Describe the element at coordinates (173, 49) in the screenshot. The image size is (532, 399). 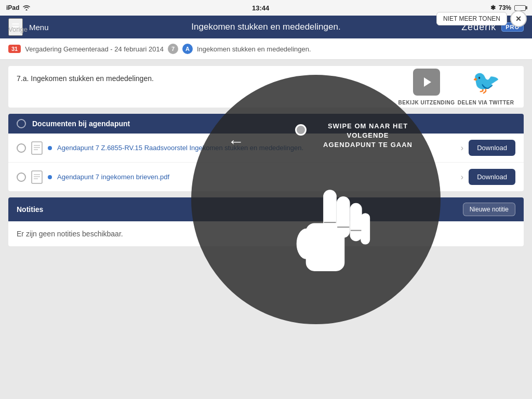
I see `num-badge: 7` at that location.